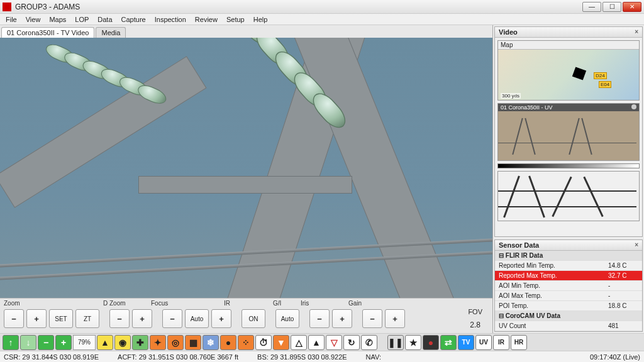 This screenshot has height=362, width=644. Describe the element at coordinates (221, 319) in the screenshot. I see `focus-far-button: +` at that location.